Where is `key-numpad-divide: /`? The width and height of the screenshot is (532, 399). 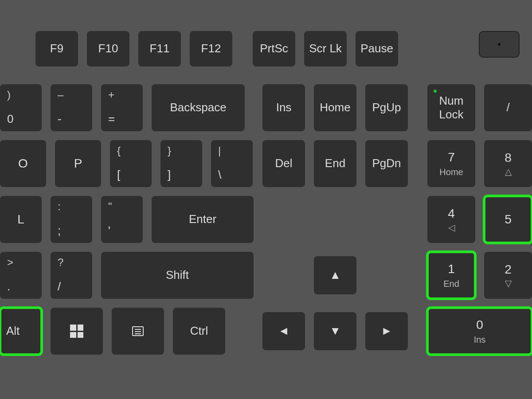
key-numpad-divide: / is located at coordinates (508, 108).